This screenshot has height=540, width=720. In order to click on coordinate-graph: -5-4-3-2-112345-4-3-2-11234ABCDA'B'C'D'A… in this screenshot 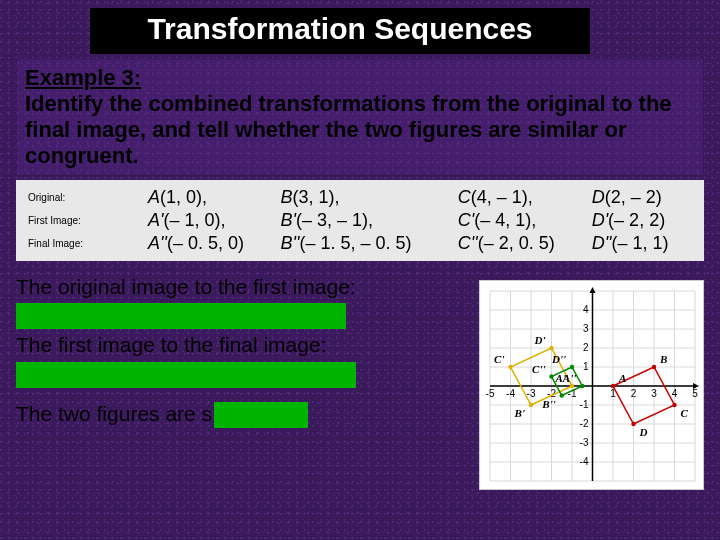, I will do `click(592, 385)`.